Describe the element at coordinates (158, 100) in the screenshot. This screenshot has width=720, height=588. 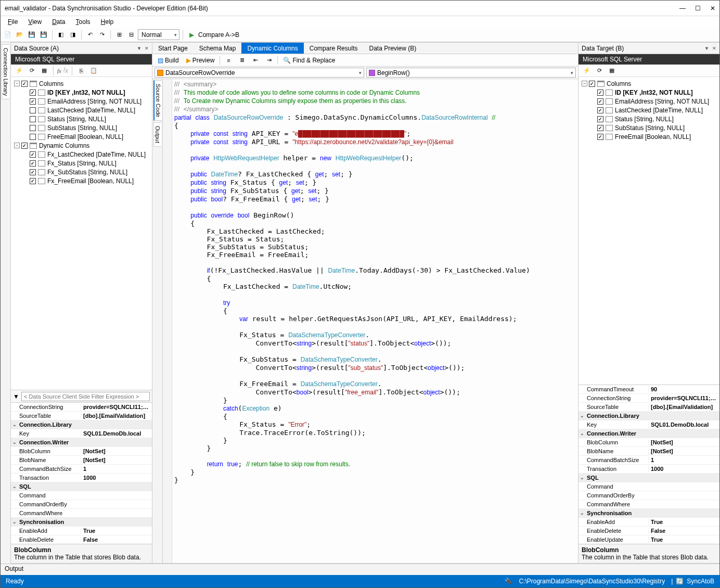
I see `source-code-tab: Source Code` at that location.